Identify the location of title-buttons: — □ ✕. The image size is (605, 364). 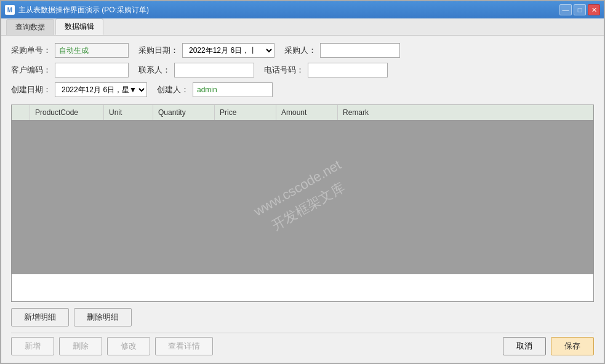
(580, 10).